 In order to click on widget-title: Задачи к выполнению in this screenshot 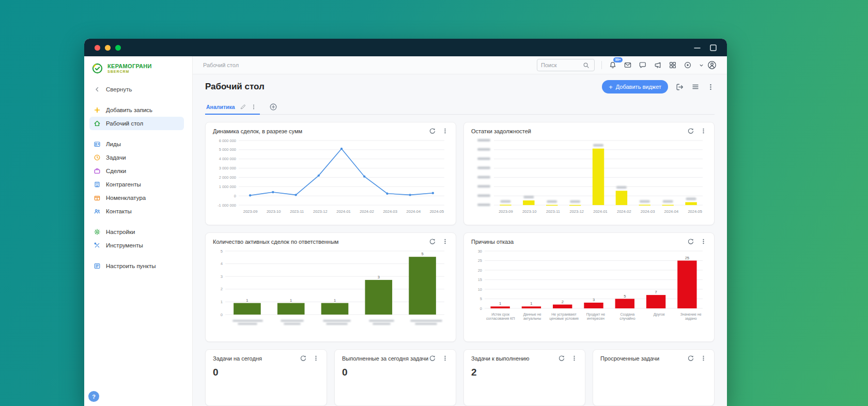, I will do `click(500, 358)`.